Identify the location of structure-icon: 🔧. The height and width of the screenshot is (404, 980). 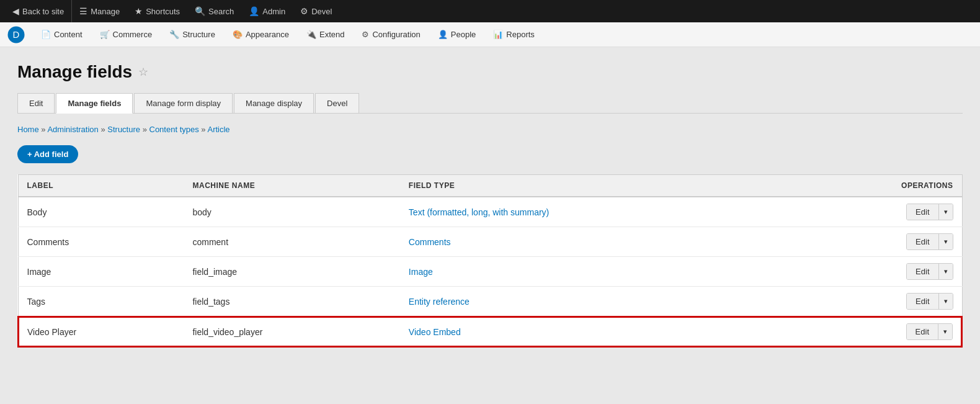
(174, 35).